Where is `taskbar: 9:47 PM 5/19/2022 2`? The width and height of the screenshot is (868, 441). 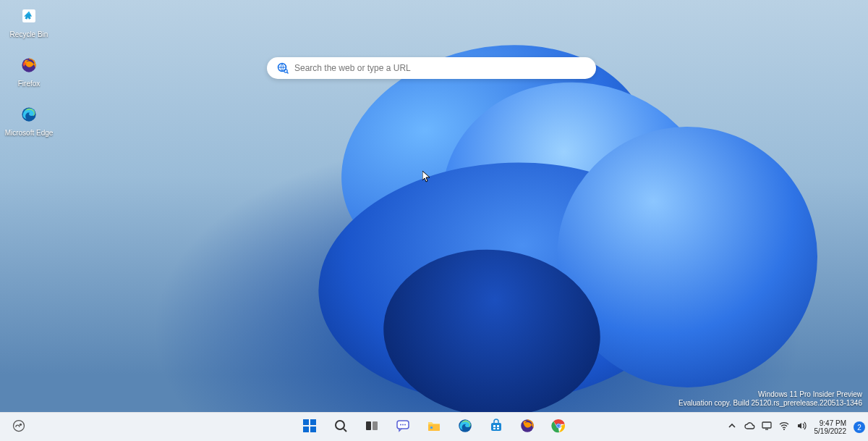 taskbar: 9:47 PM 5/19/2022 2 is located at coordinates (434, 427).